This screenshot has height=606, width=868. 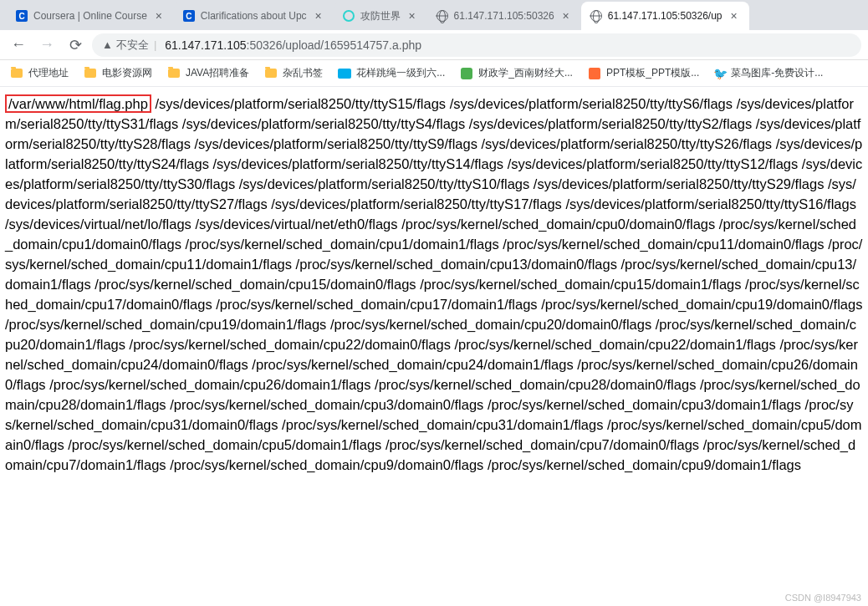 What do you see at coordinates (254, 16) in the screenshot?
I see `tab-1: CClarifications about Upc×` at bounding box center [254, 16].